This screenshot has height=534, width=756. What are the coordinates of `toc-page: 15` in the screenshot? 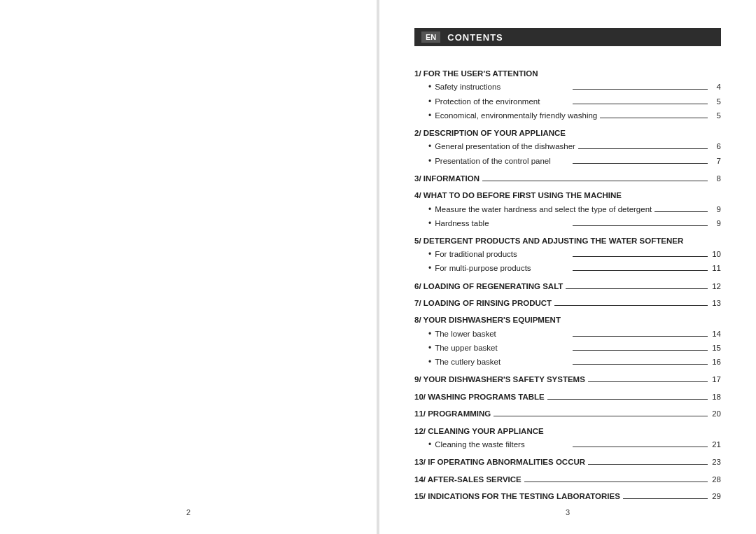 It's located at (715, 348).